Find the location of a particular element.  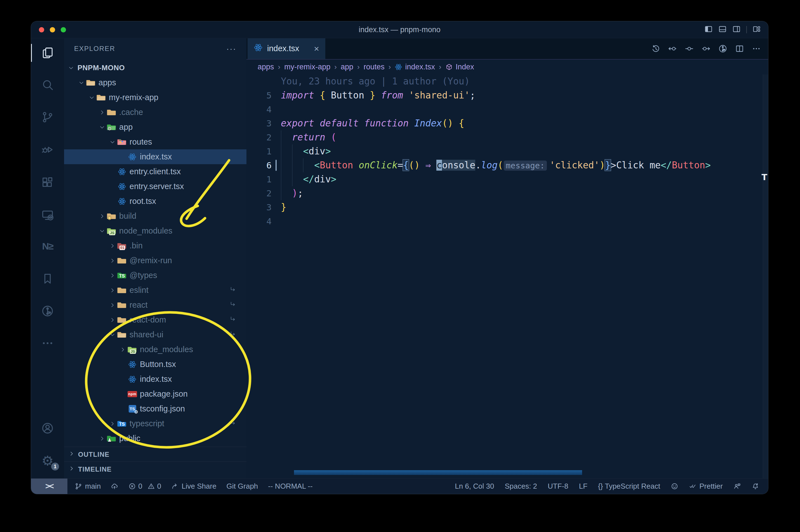

status-language-mode: {} TypeScript React is located at coordinates (629, 486).